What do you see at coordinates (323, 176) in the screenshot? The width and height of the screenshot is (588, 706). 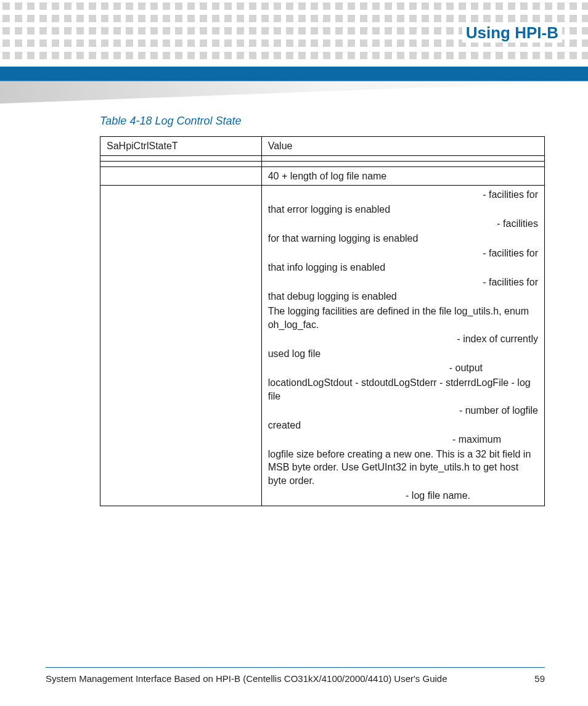 I see `table-row: 40 + length of log file name` at bounding box center [323, 176].